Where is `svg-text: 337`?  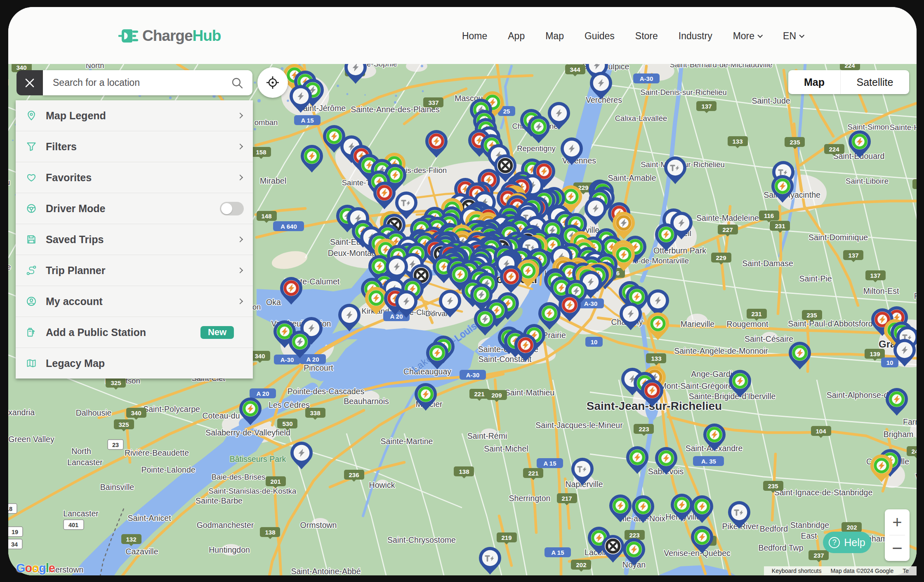 svg-text: 337 is located at coordinates (433, 102).